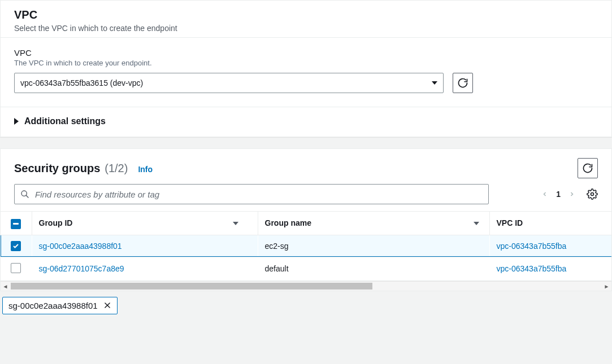 This screenshot has height=364, width=612. What do you see at coordinates (80, 246) in the screenshot?
I see `group-id-link: sg-00c0e2aaa43988f01` at bounding box center [80, 246].